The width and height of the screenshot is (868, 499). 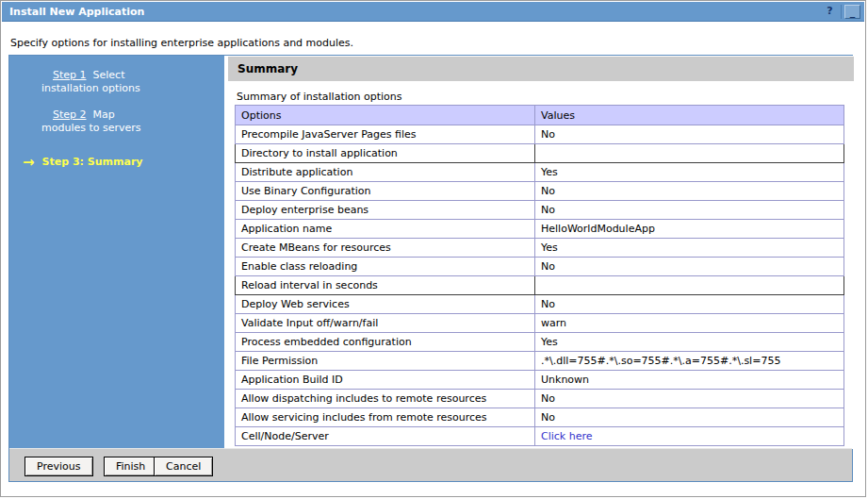 I want to click on option-cell: Cell/Node/Server, so click(x=385, y=437).